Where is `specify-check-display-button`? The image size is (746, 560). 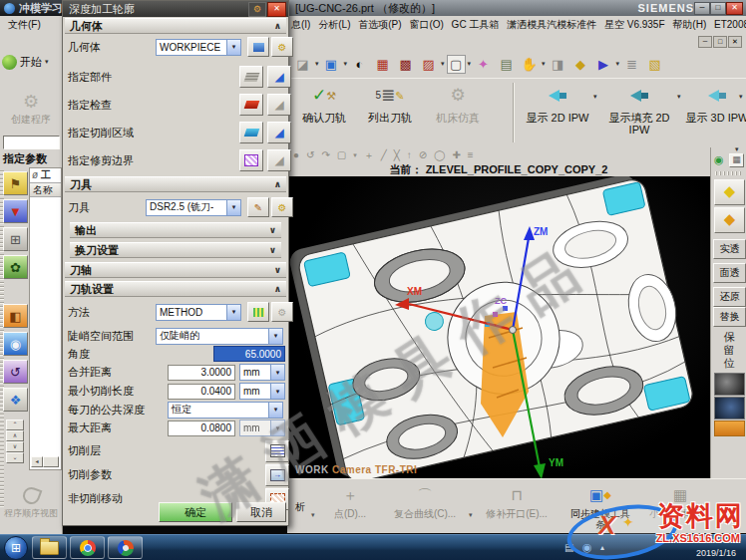 specify-check-display-button is located at coordinates (251, 105).